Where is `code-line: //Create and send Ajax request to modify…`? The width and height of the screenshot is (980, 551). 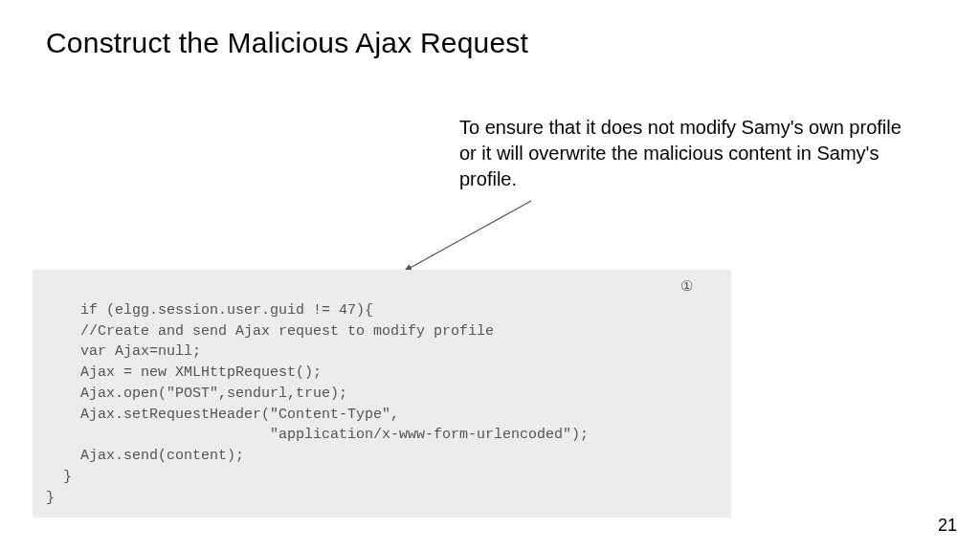
code-line: //Create and send Ajax request to modify… is located at coordinates (270, 331).